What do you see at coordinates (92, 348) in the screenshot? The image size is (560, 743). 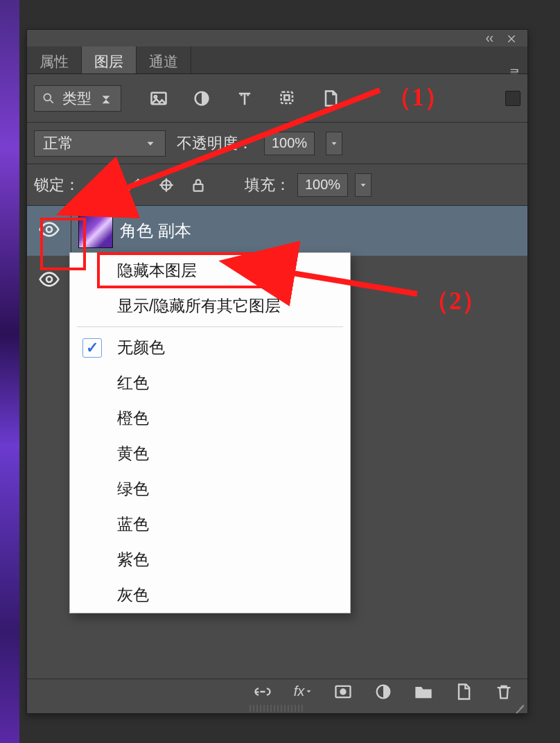 I see `check-icon: ✓` at bounding box center [92, 348].